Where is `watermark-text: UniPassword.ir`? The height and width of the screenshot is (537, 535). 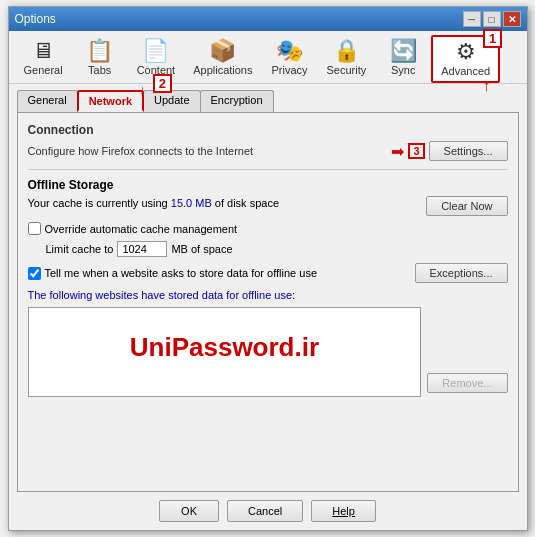
watermark-text: UniPassword.ir is located at coordinates (225, 338).